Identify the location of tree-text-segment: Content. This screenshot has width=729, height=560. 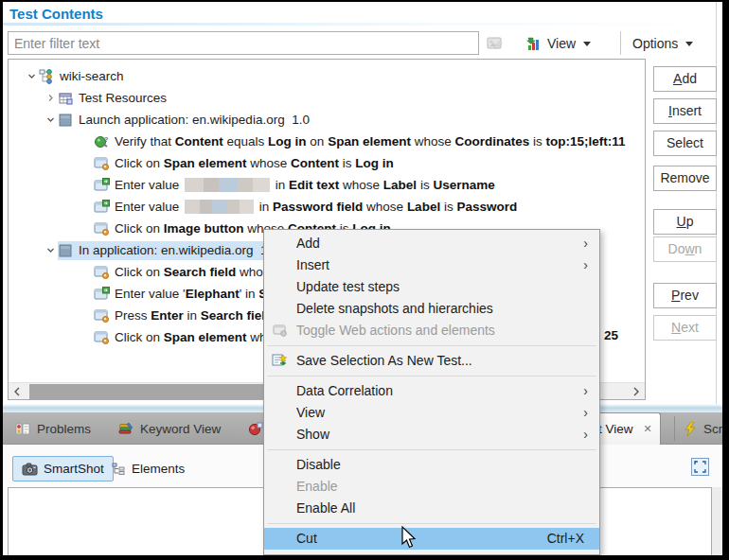
(314, 163).